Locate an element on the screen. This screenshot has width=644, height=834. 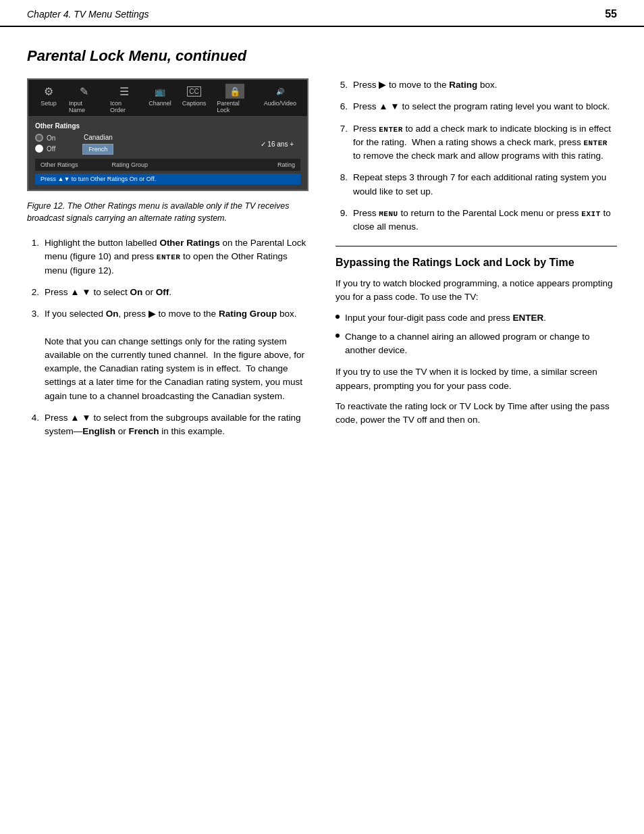
page-title: Parental Lock Menu, continued is located at coordinates (322, 56).